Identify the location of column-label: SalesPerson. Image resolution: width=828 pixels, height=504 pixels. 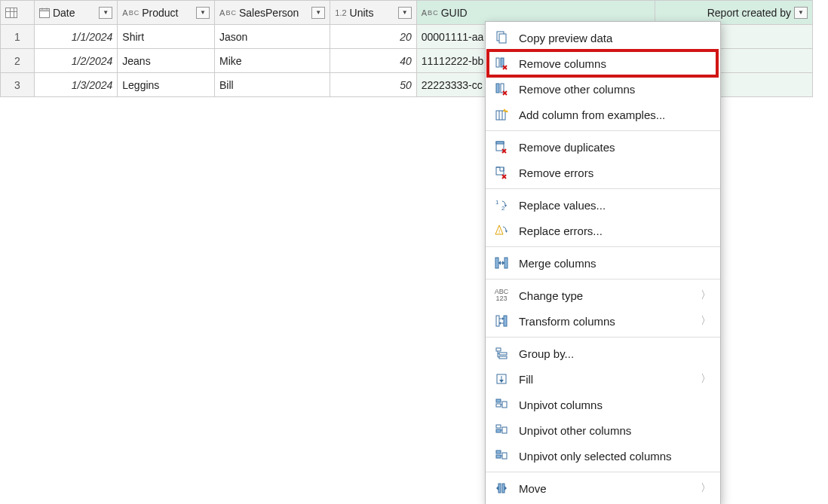
(274, 13).